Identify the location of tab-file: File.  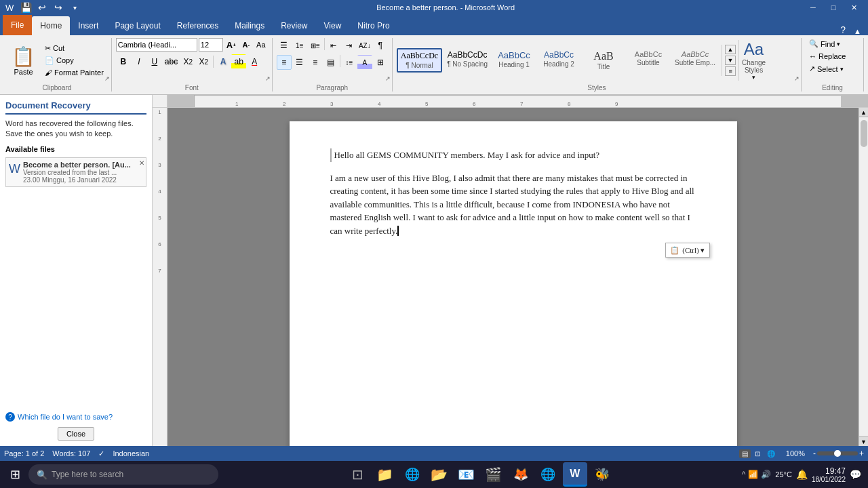
(18, 25).